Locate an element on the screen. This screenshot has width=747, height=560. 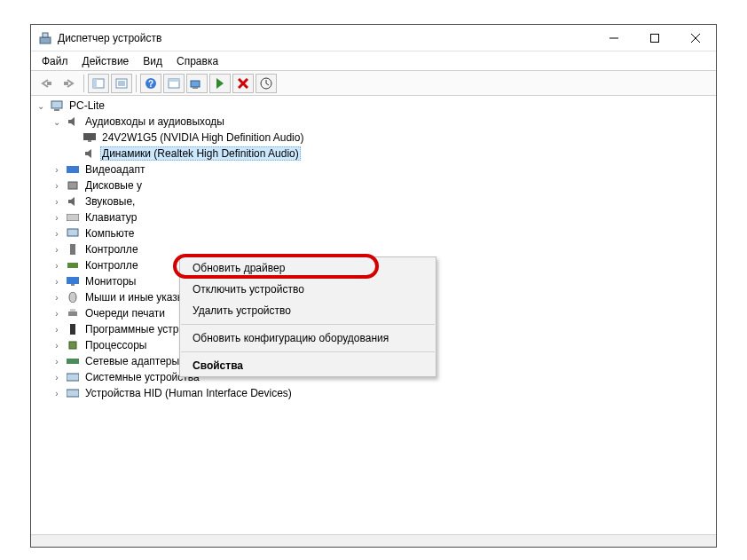
tree-label: Видеоадапт is located at coordinates (115, 170).